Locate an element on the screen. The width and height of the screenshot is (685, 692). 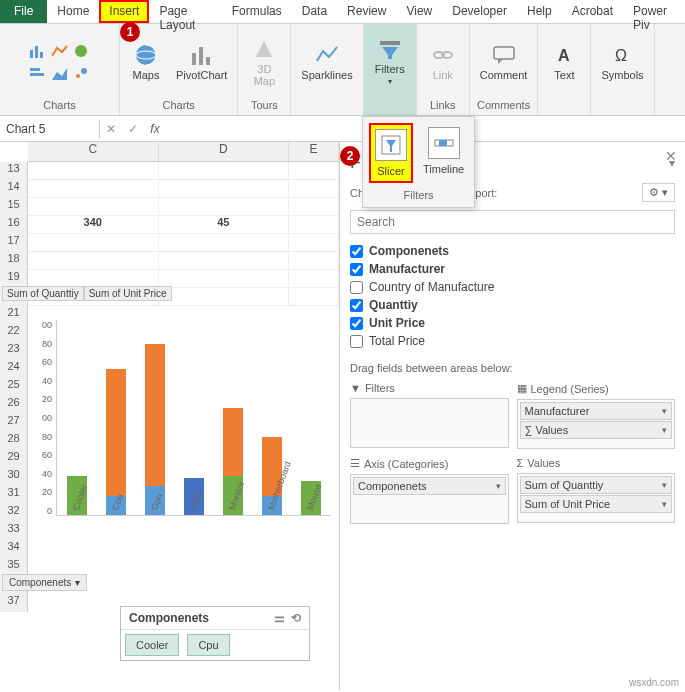
row-header: 14 is located at coordinates (14, 189).